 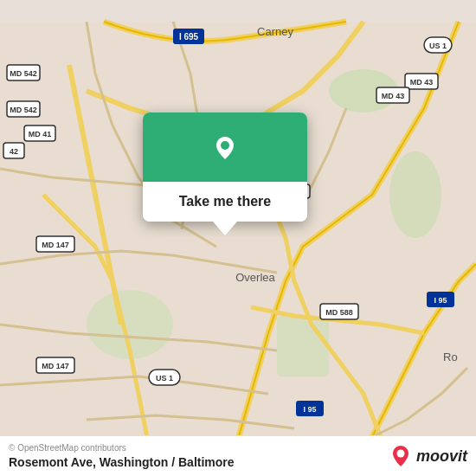 What do you see at coordinates (450, 357) in the screenshot?
I see `svg-text: Ro` at bounding box center [450, 357].